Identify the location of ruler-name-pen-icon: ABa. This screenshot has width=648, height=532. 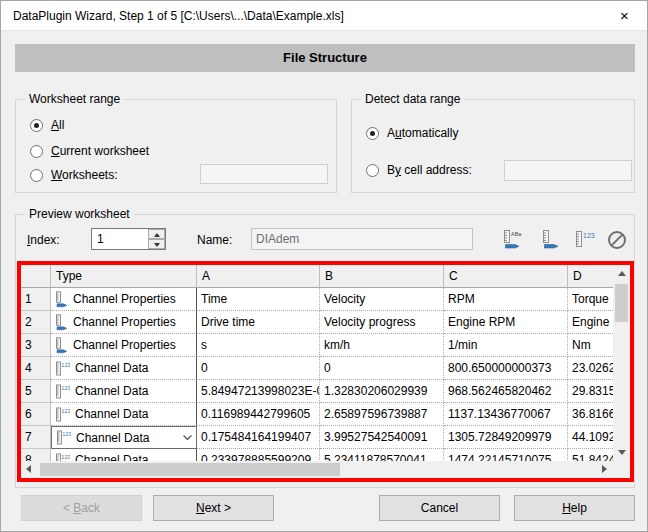
(514, 240).